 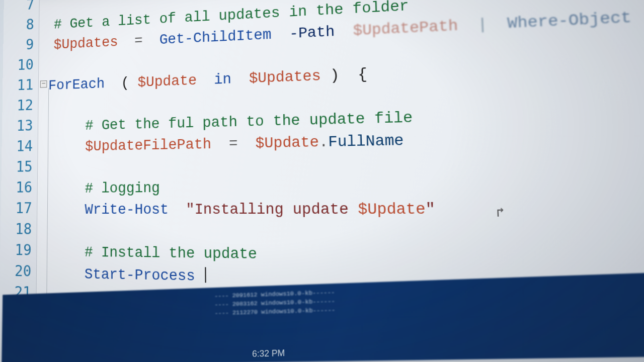 I want to click on paren-token: ), so click(x=335, y=75).